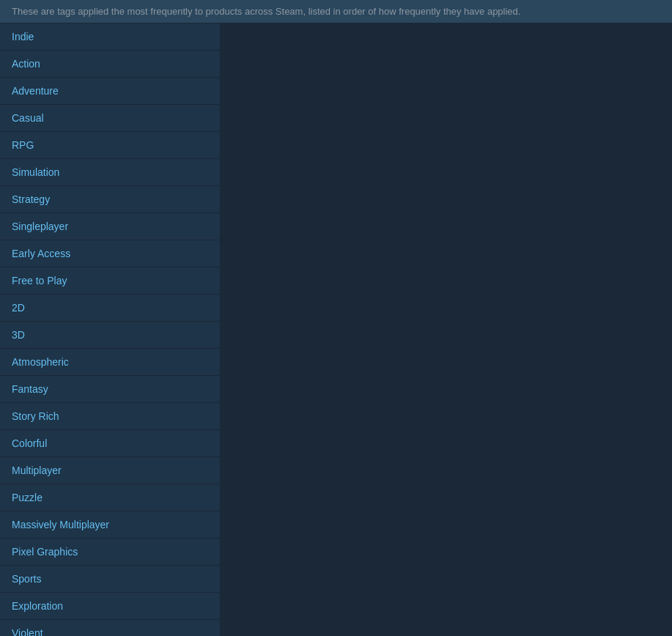 The height and width of the screenshot is (636, 672). What do you see at coordinates (110, 525) in the screenshot?
I see `tag-item-massively-multiplayer: Massively Multiplayer` at bounding box center [110, 525].